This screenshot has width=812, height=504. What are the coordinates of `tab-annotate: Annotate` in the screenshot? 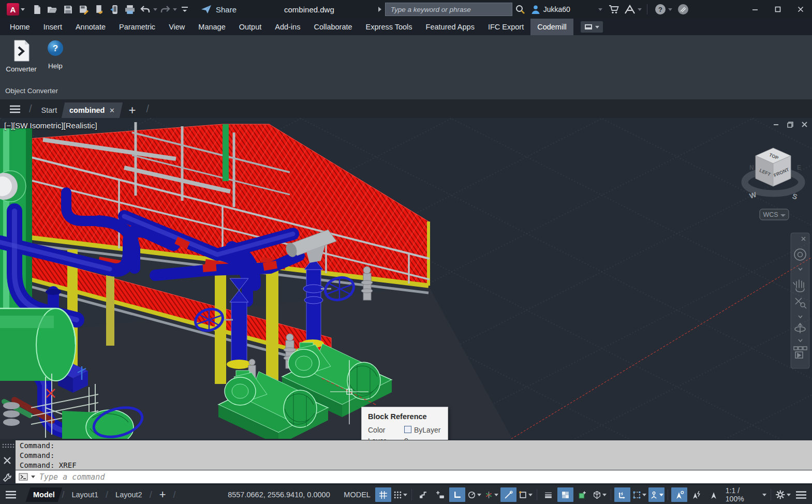 It's located at (91, 27).